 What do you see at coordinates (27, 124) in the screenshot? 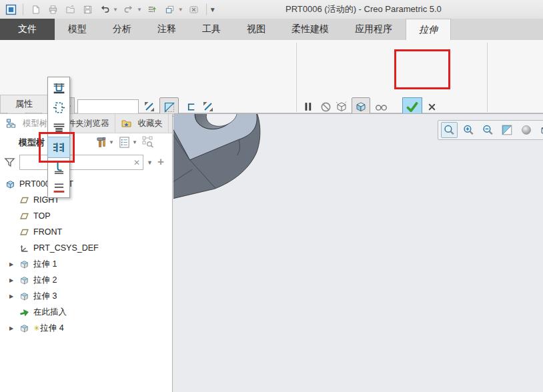
I see `navigator-tab-model-tree: 模型树` at bounding box center [27, 124].